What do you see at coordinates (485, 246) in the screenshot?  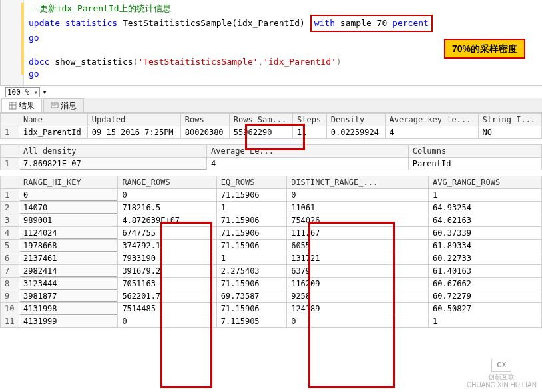 I see `cell: 61.89334` at bounding box center [485, 246].